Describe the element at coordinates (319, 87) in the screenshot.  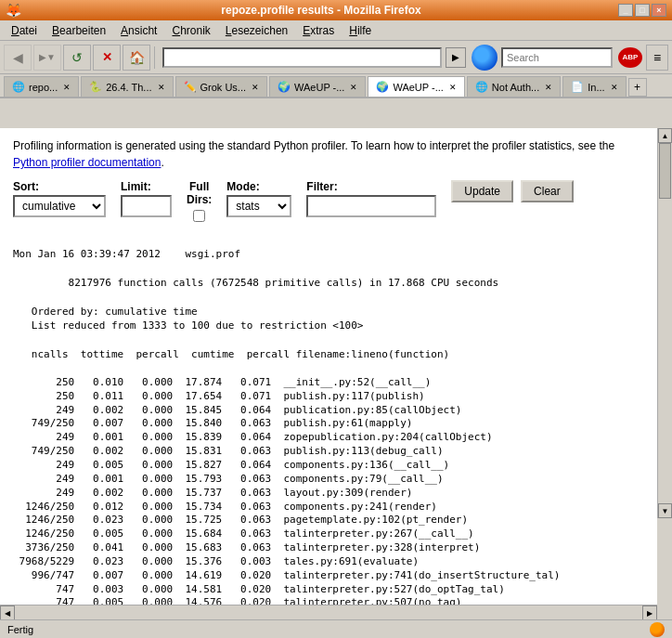
I see `tab-label-4: WAeUP -...` at that location.